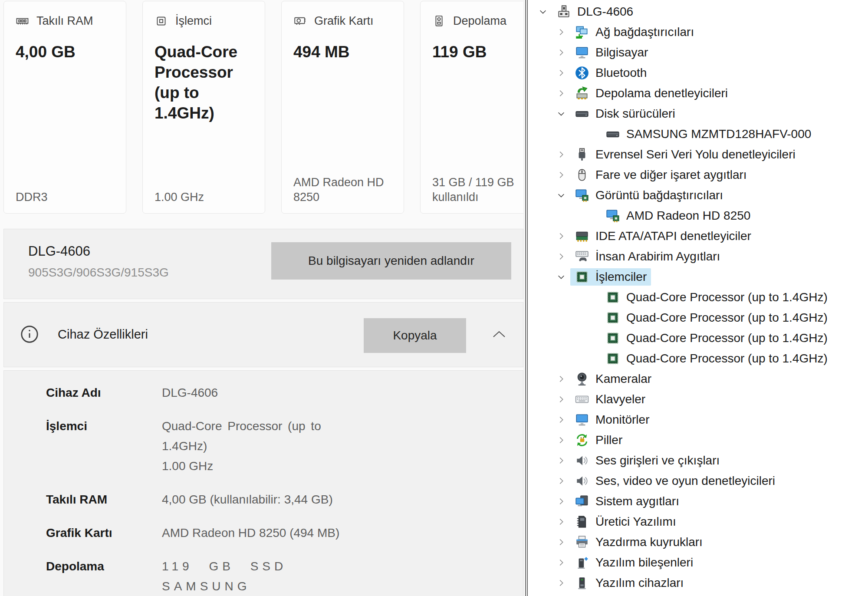 The height and width of the screenshot is (596, 868). Describe the element at coordinates (649, 542) in the screenshot. I see `tree-item-label: Yazdırma kuyrukları` at that location.